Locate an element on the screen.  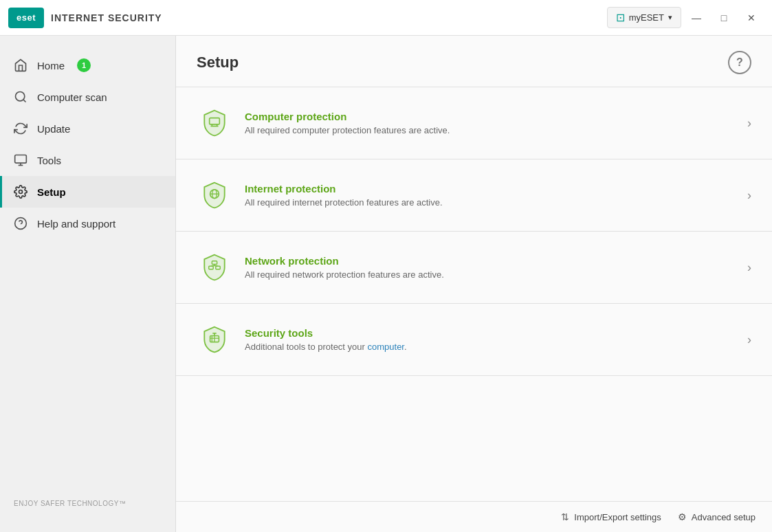
minimize-button: — is located at coordinates (696, 18).